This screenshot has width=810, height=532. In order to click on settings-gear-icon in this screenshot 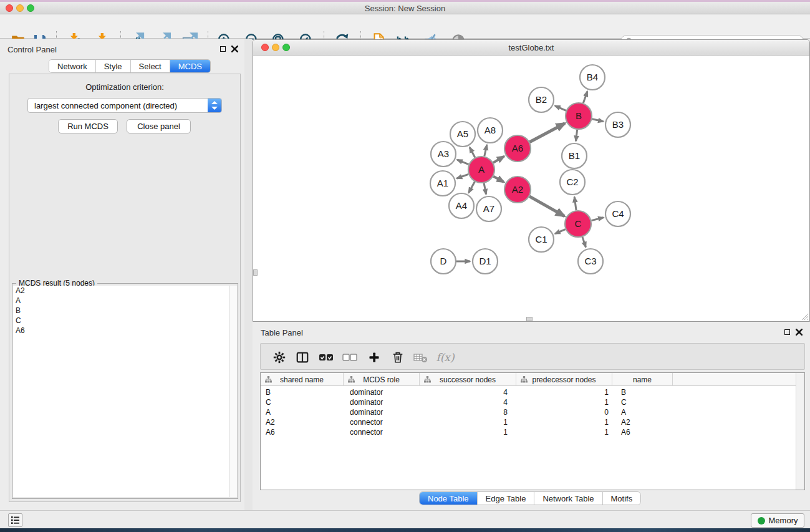, I will do `click(279, 357)`.